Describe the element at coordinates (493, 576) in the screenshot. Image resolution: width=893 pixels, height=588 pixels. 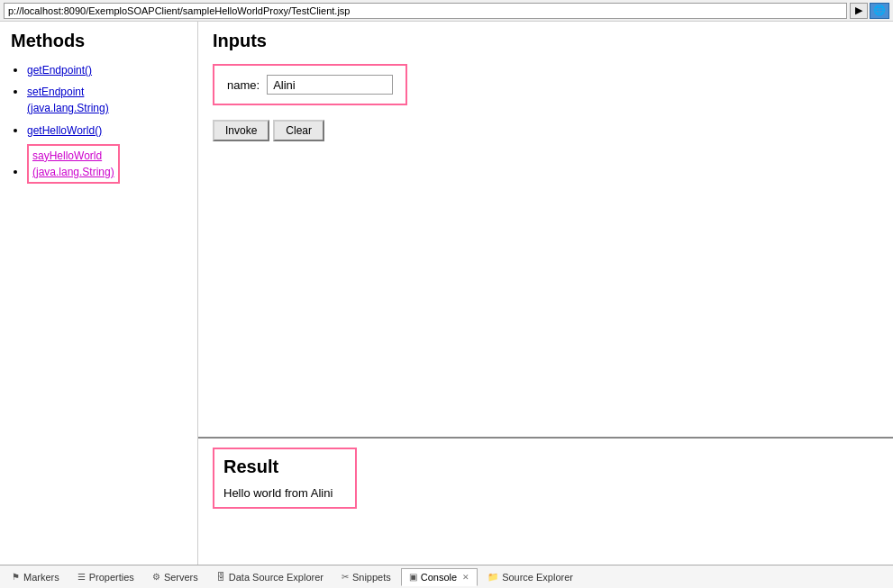
I see `sourceexplorer-icon: 📁` at that location.